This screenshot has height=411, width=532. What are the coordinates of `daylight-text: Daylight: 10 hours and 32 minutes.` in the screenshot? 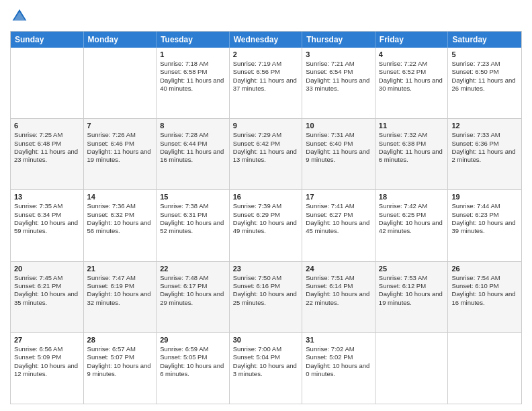 It's located at (120, 298).